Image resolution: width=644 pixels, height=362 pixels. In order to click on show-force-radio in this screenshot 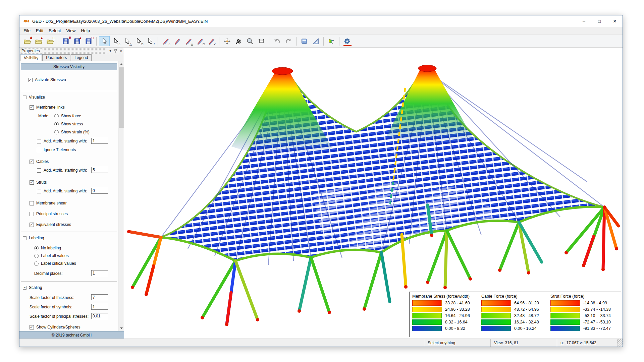, I will do `click(56, 116)`.